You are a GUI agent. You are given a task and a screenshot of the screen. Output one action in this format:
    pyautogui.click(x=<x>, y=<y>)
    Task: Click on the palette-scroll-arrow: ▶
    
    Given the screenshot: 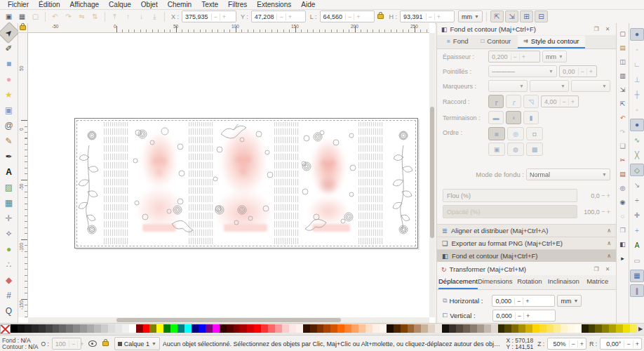 What is the action you would take?
    pyautogui.click(x=640, y=329)
    